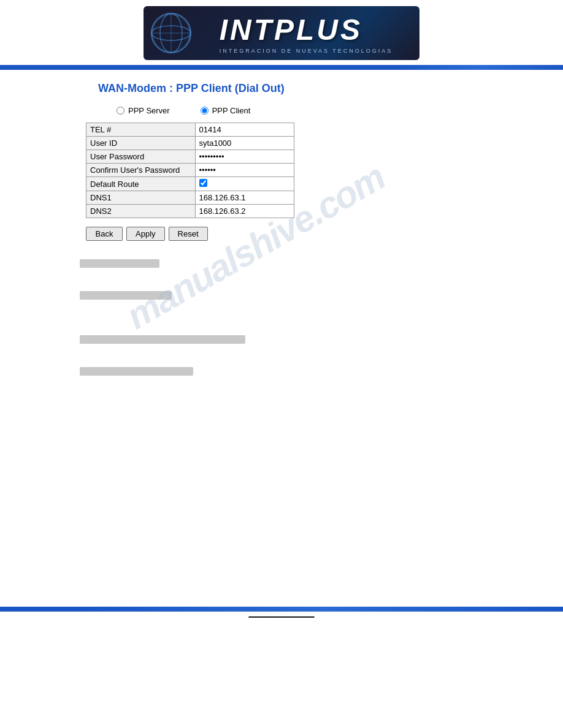 This screenshot has height=728, width=563. Describe the element at coordinates (141, 170) in the screenshot. I see `field-label-confirm-password: Confirm User's Password` at that location.